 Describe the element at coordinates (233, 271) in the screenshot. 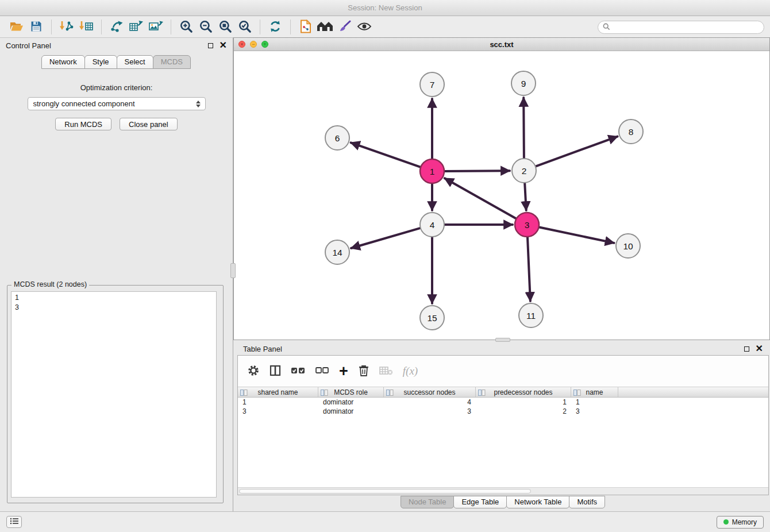

I see `vertical-splitter-handle` at that location.